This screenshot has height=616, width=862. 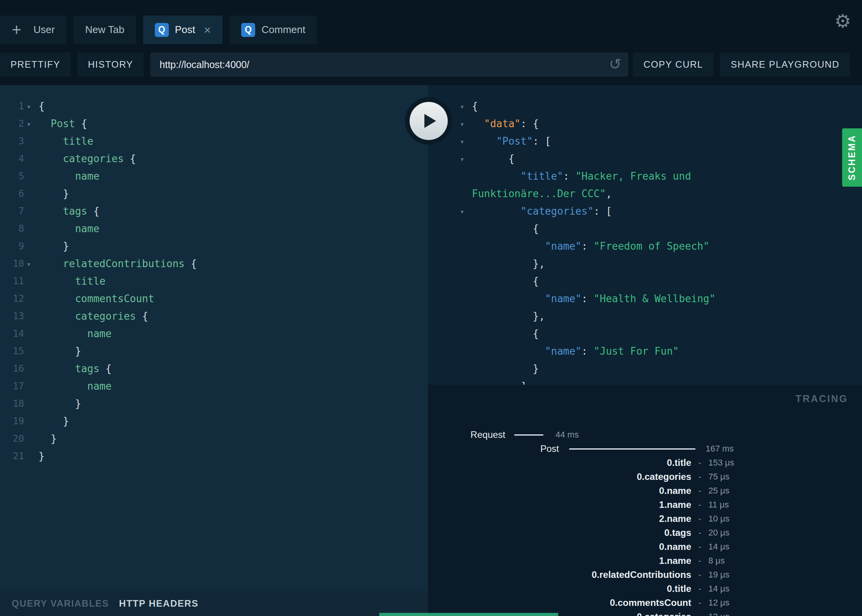 I want to click on line-number: 15, so click(x=12, y=352).